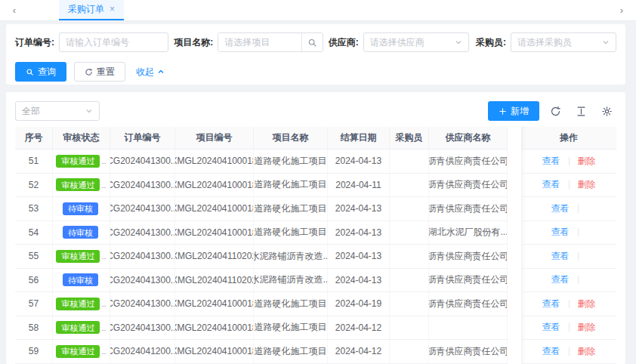  Describe the element at coordinates (468, 138) in the screenshot. I see `col-header-supplier: 供应商名称` at that location.